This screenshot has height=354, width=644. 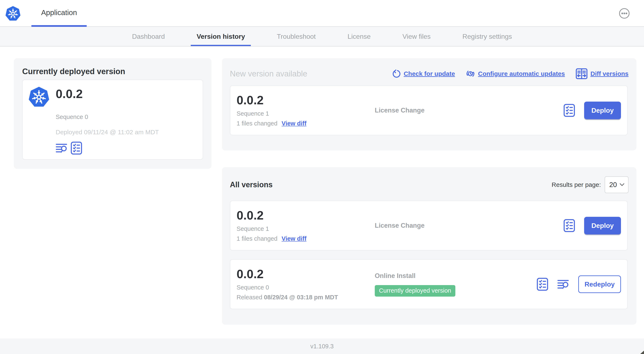 I want to click on tab-dashboard: Dashboard, so click(x=148, y=37).